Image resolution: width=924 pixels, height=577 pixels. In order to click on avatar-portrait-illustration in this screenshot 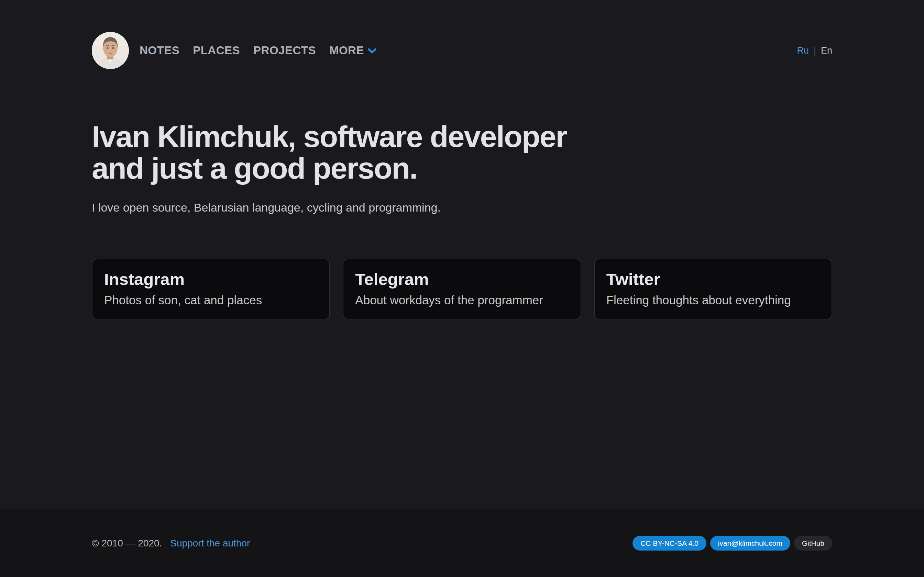, I will do `click(110, 50)`.